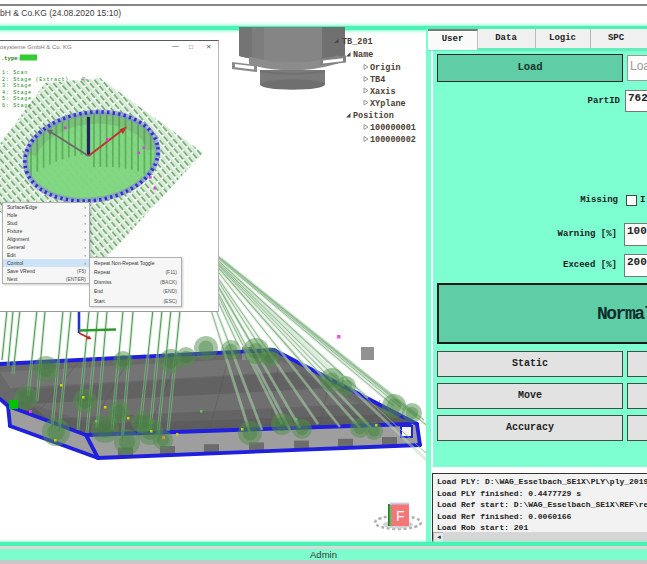  Describe the element at coordinates (17, 99) in the screenshot. I see `svg-text: 5: Stage` at that location.